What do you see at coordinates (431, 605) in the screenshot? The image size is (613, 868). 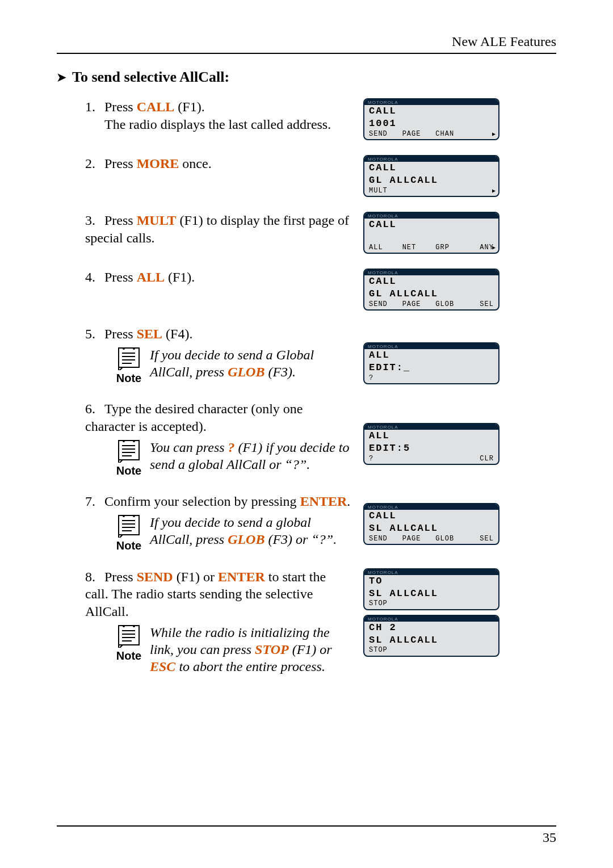 I see `lcd-softkeys: STOP` at bounding box center [431, 605].